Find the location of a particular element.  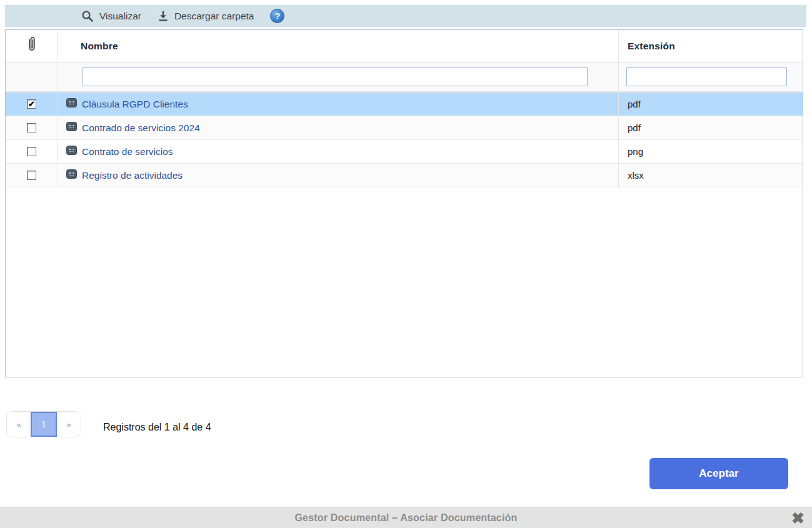

table-filter-row is located at coordinates (404, 77).